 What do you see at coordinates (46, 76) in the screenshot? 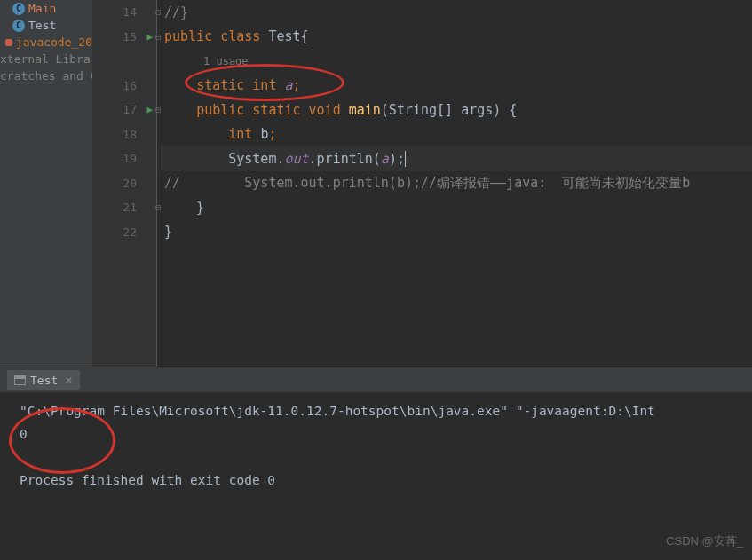
I see `tree-item: cratches and C` at bounding box center [46, 76].